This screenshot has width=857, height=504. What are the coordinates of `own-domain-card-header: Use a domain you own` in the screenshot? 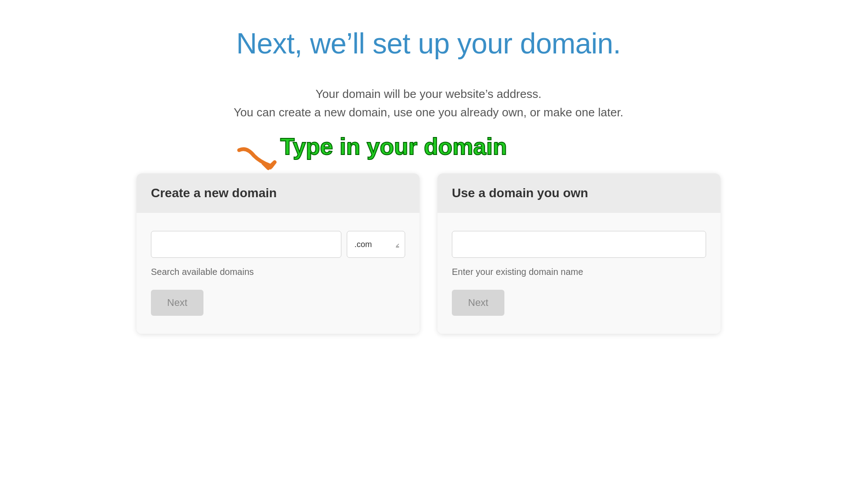 It's located at (579, 193).